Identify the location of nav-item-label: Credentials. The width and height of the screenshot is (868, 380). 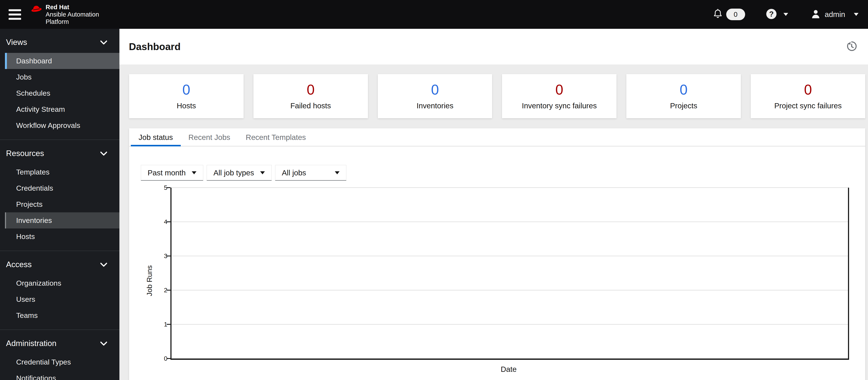
(35, 188).